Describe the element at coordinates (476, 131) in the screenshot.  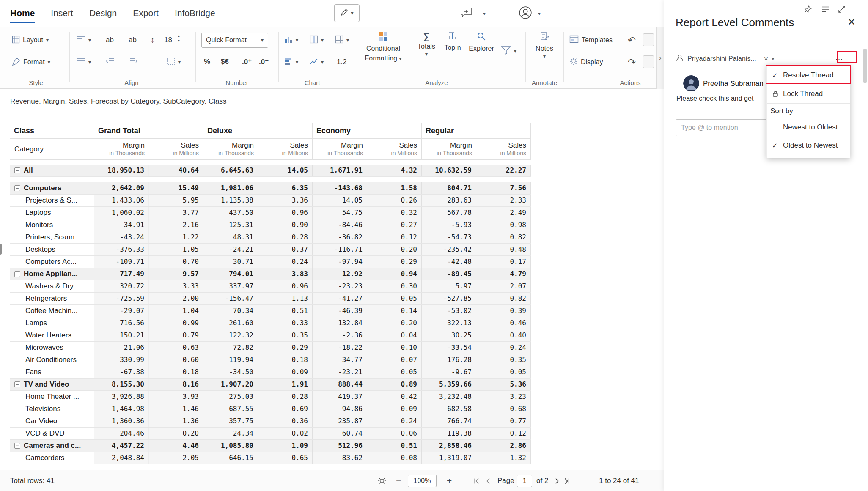
I see `column-group-regular: Regular` at that location.